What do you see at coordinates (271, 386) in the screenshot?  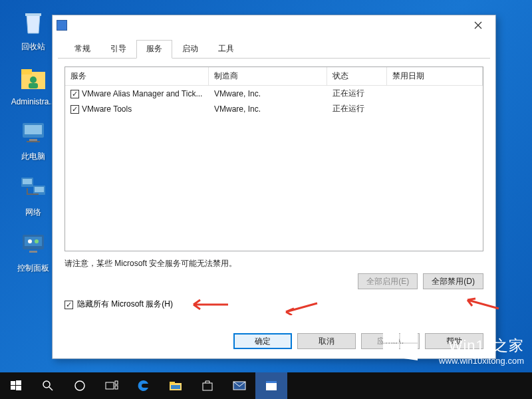 I see `window-icon` at bounding box center [271, 386].